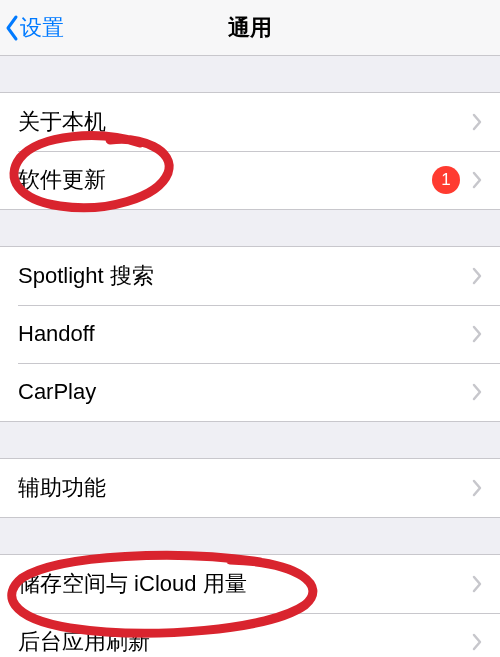 The width and height of the screenshot is (500, 657). What do you see at coordinates (225, 180) in the screenshot?
I see `row-label: 软件更新` at bounding box center [225, 180].